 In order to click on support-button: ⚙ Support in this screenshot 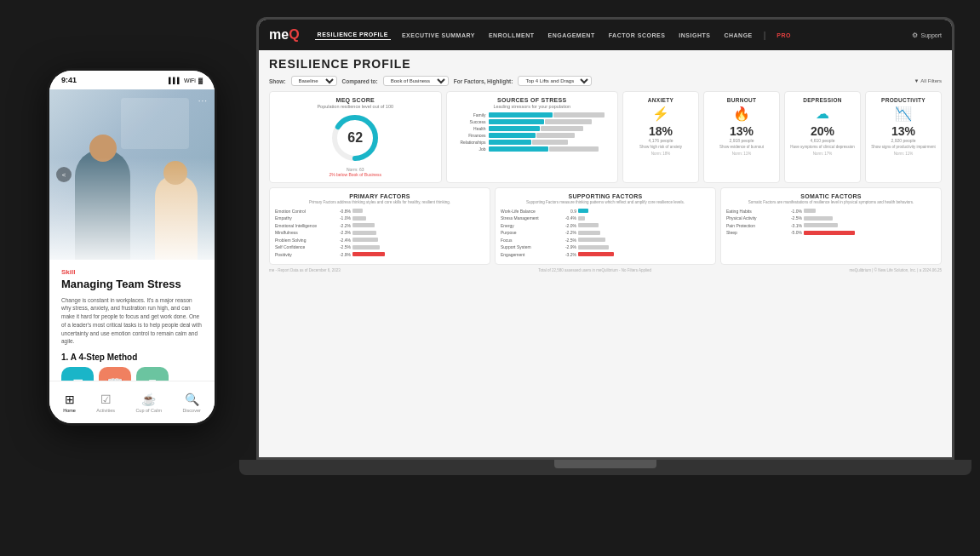, I will do `click(926, 36)`.